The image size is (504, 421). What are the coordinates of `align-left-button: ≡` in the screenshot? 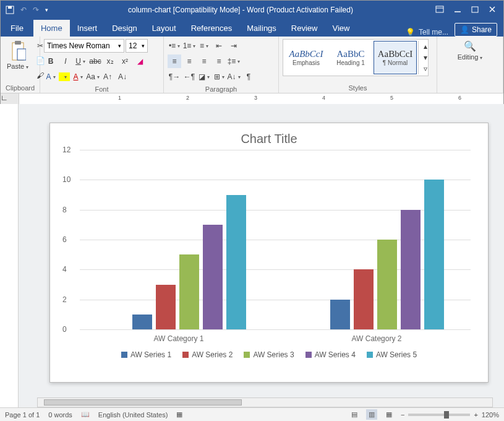 It's located at (174, 61).